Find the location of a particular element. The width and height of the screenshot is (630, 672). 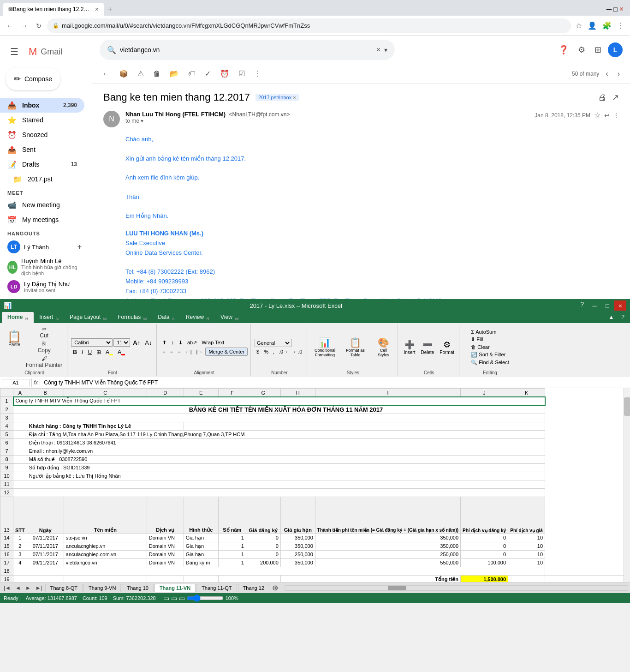

increase-indent-btn: |→ is located at coordinates (200, 352).